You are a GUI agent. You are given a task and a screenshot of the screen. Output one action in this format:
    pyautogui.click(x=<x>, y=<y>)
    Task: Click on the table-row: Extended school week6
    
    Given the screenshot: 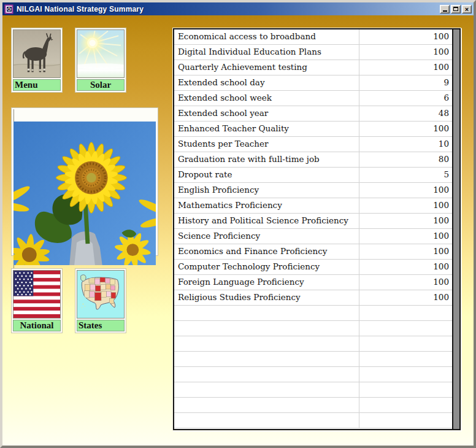 What is the action you would take?
    pyautogui.click(x=313, y=98)
    